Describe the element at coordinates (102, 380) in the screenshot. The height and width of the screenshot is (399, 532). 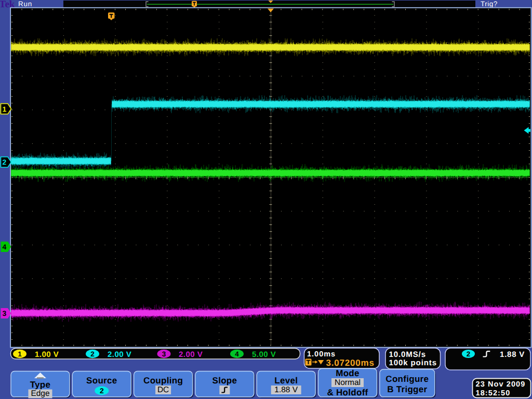
I see `svg-text: Source` at that location.